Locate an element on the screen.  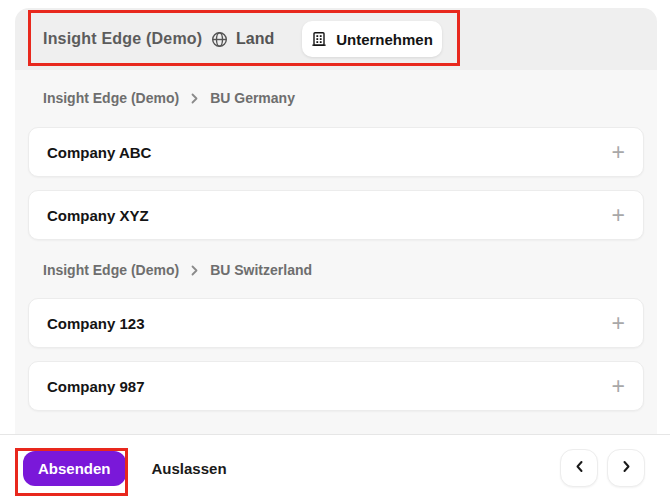
skip-button: Auslassen is located at coordinates (190, 468).